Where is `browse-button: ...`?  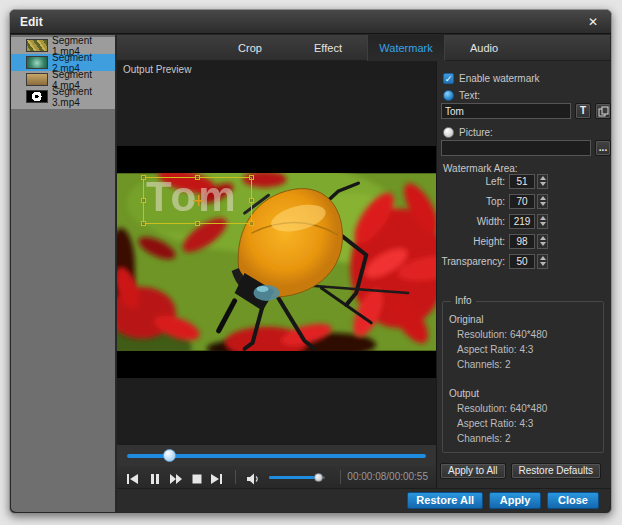
browse-button: ... is located at coordinates (603, 148).